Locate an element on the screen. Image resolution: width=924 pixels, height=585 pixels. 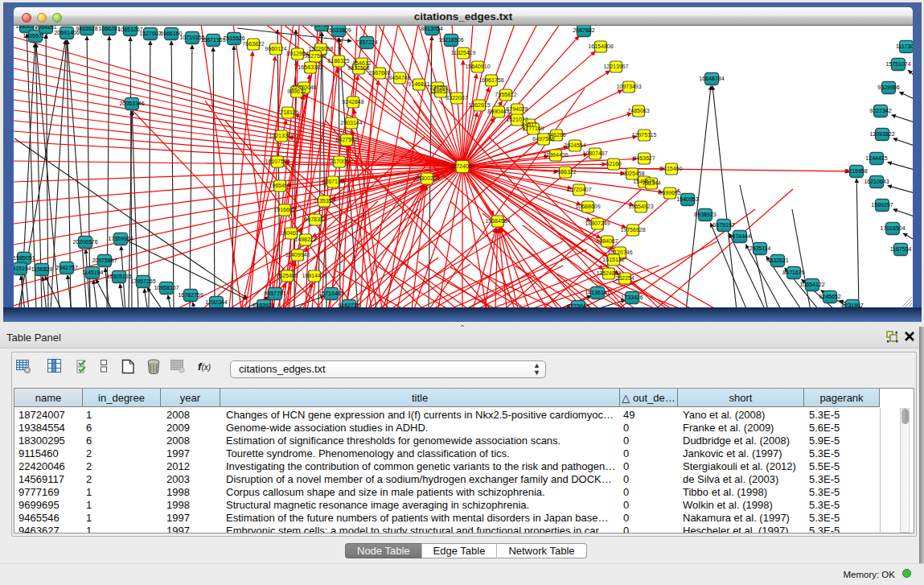
svg-text: 19218506 is located at coordinates (450, 40).